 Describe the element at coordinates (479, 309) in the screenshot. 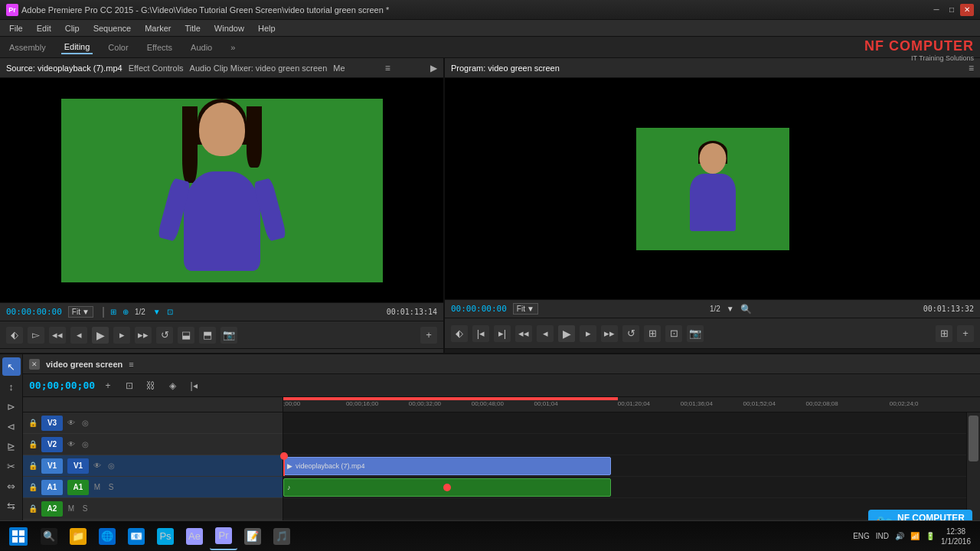

I see `program-timecode: 00:00:00:00` at that location.